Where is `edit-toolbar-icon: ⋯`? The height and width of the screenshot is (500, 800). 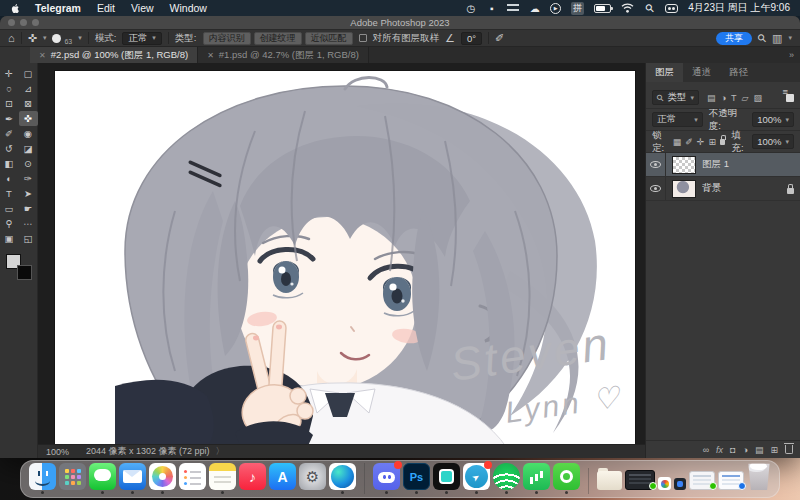 edit-toolbar-icon: ⋯ is located at coordinates (28, 224).